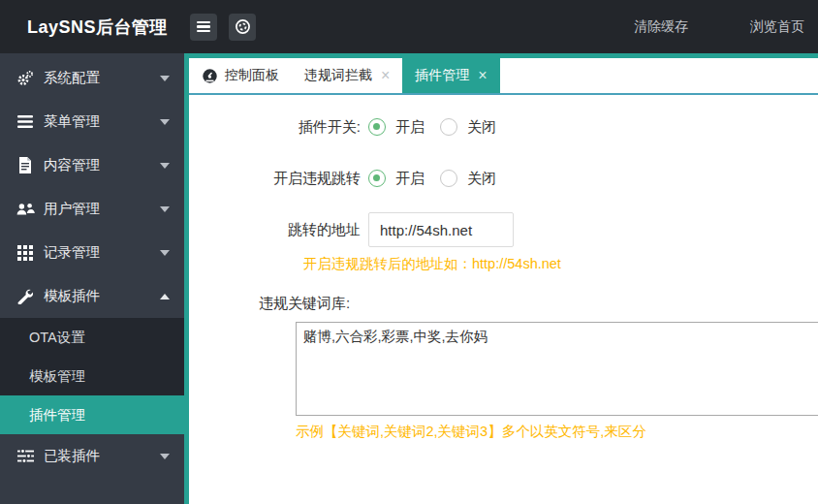 Image resolution: width=818 pixels, height=504 pixels. Describe the element at coordinates (242, 27) in the screenshot. I see `life-ring-icon` at that location.